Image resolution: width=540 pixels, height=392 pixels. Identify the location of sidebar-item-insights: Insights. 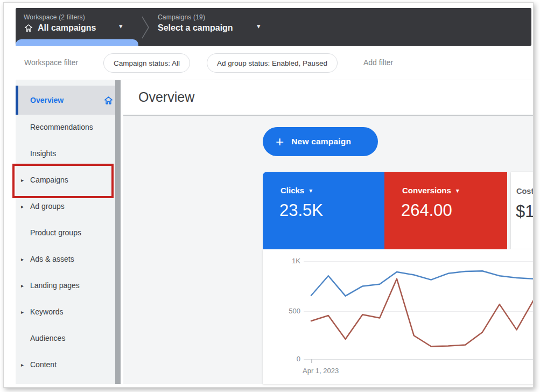
(66, 153).